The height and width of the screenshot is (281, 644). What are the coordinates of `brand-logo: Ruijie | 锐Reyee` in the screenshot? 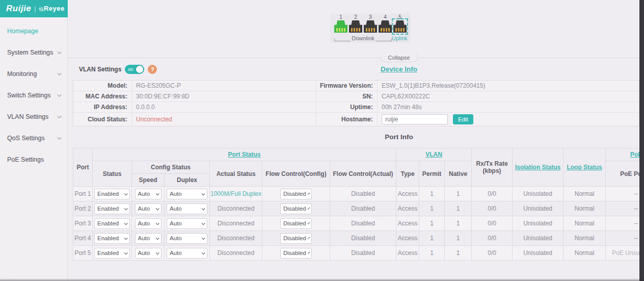 It's located at (34, 9).